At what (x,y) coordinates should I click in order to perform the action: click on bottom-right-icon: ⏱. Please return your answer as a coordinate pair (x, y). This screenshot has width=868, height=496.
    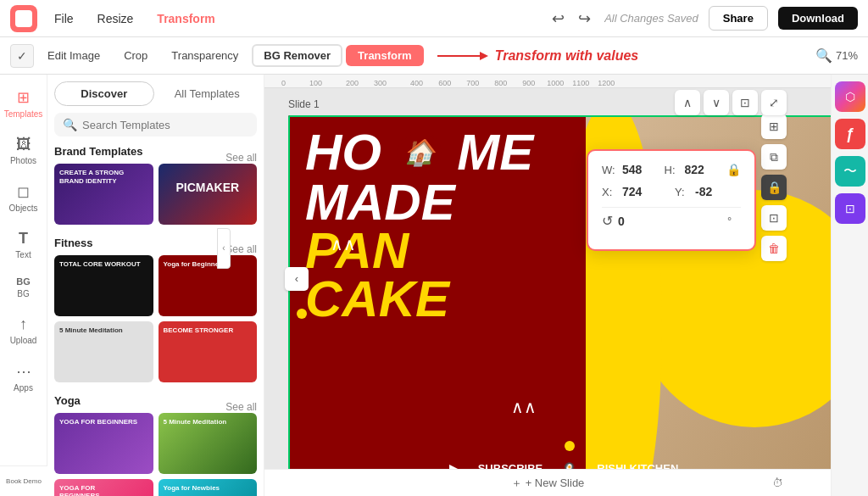
    Looking at the image, I should click on (778, 483).